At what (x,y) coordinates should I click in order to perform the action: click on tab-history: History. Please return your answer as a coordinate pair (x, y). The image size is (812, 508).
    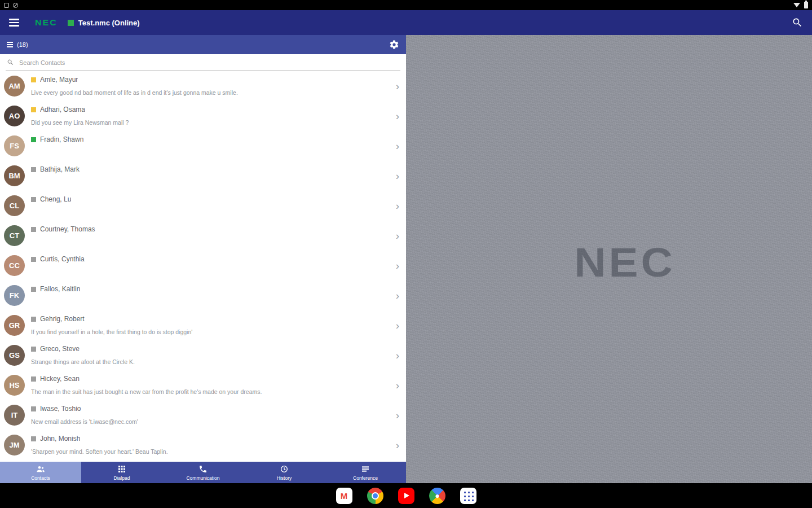
    Looking at the image, I should click on (284, 472).